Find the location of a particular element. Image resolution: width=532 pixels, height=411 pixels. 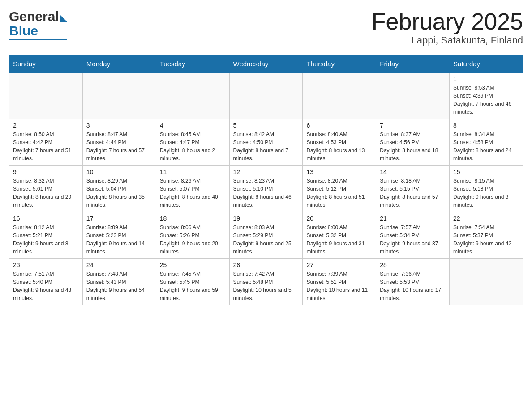

day-number: 17 is located at coordinates (119, 218).